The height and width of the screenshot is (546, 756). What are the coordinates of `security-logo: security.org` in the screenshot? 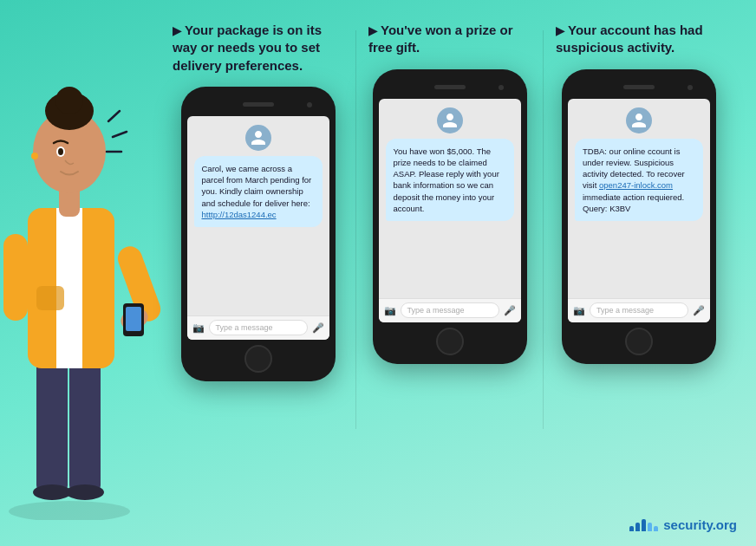 It's located at (683, 525).